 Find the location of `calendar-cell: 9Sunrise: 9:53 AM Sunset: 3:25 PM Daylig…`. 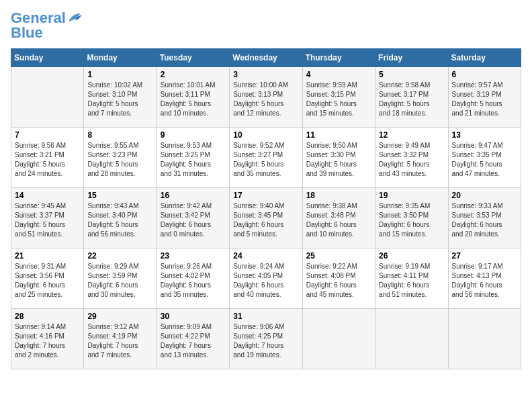

calendar-cell: 9Sunrise: 9:53 AM Sunset: 3:25 PM Daylig… is located at coordinates (193, 158).